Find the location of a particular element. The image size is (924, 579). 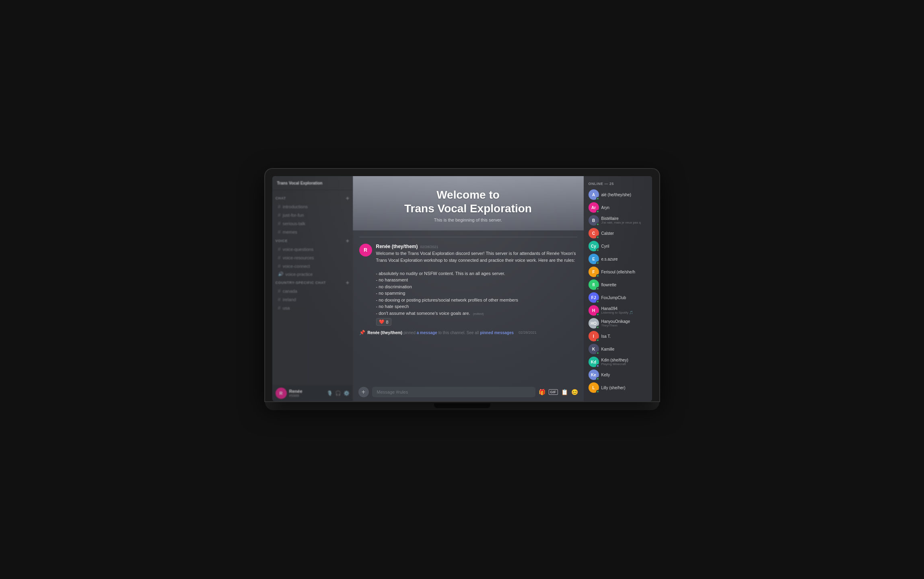

member-info: Isa T. is located at coordinates (624, 336).